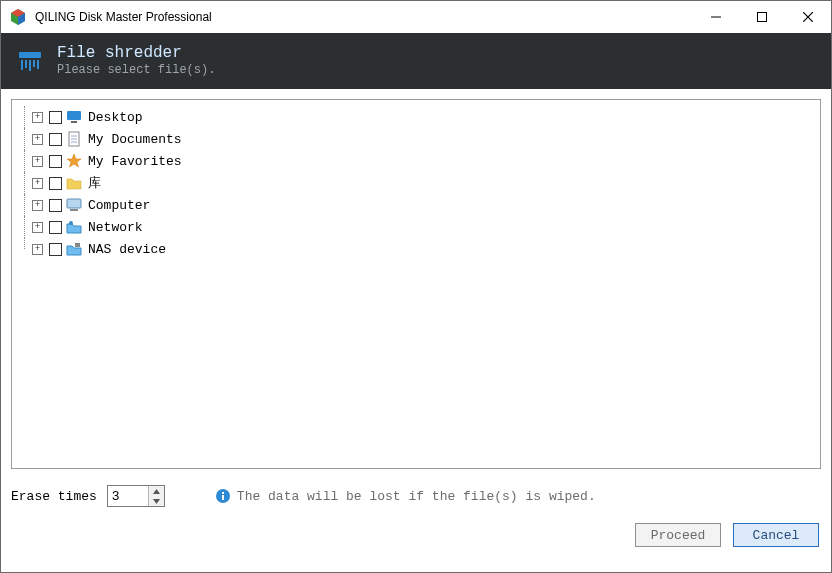 The height and width of the screenshot is (573, 832). What do you see at coordinates (416, 249) in the screenshot?
I see `tree-item: +NAS device` at bounding box center [416, 249].